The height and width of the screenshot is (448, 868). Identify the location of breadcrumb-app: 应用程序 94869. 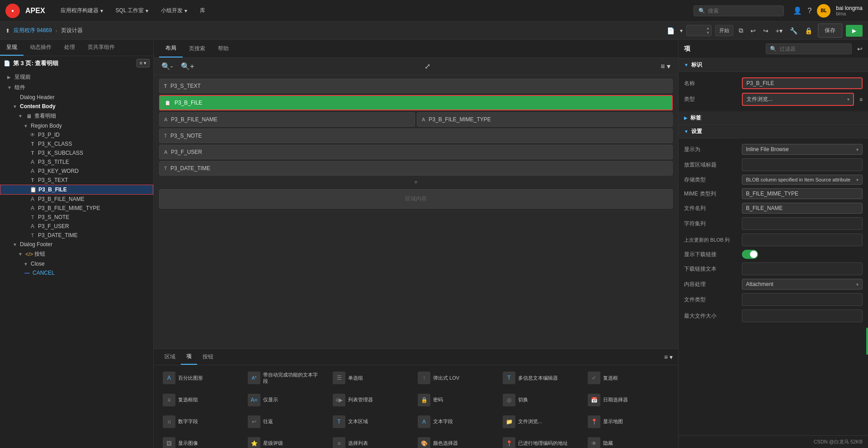
(33, 31).